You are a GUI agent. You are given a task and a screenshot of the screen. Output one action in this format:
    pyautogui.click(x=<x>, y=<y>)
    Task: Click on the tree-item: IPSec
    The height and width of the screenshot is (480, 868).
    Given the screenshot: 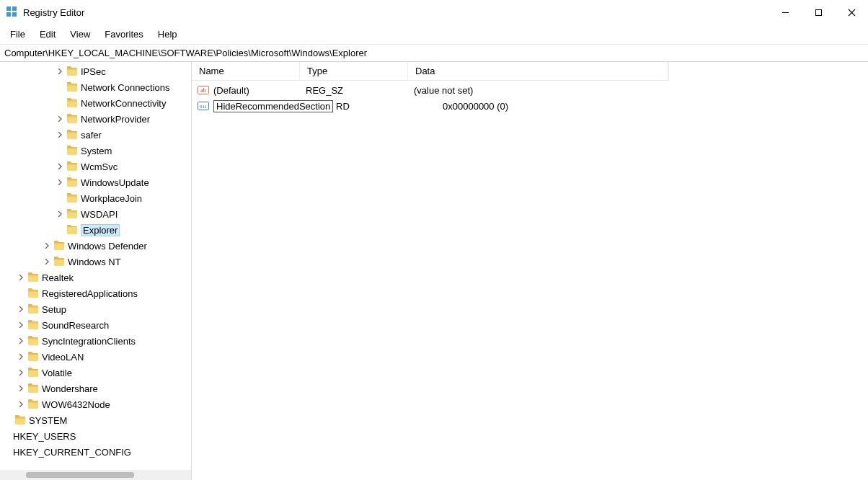 What is the action you would take?
    pyautogui.click(x=95, y=71)
    